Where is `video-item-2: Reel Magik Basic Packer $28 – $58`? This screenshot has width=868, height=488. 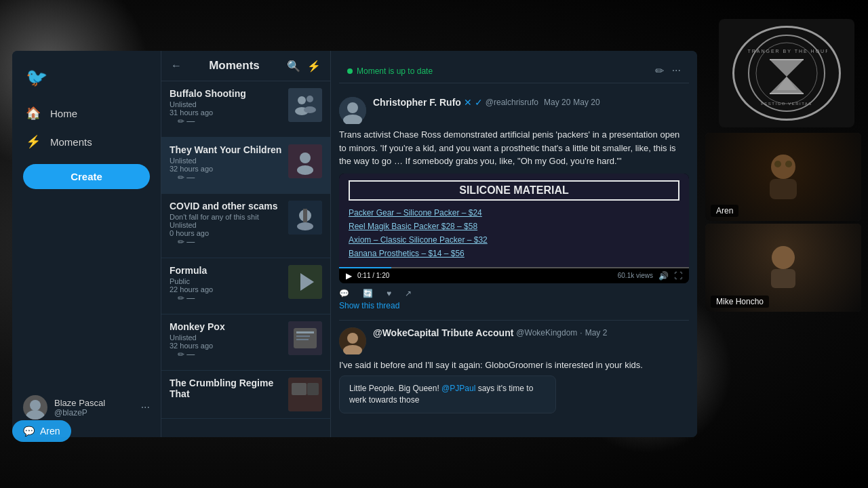
video-item-2: Reel Magik Basic Packer $28 – $58 is located at coordinates (514, 226).